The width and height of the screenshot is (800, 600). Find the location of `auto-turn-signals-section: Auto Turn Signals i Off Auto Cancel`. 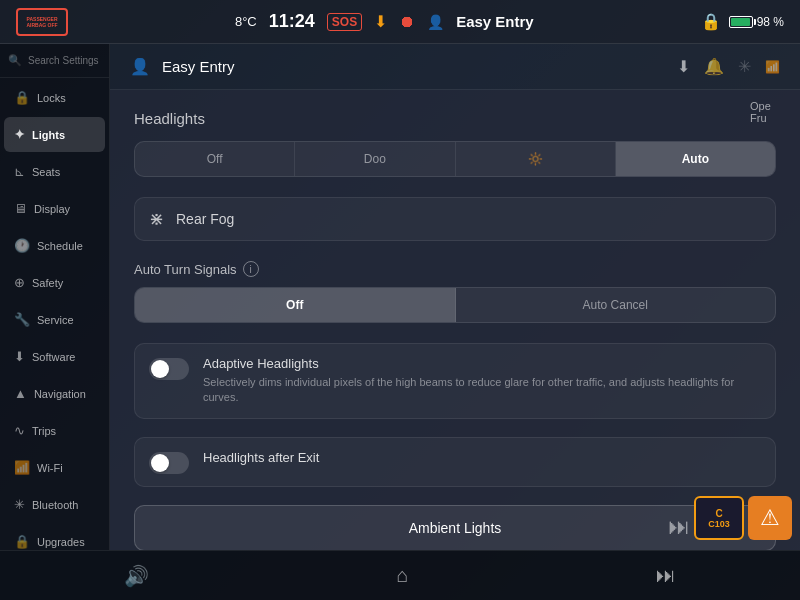

auto-turn-signals-section: Auto Turn Signals i Off Auto Cancel is located at coordinates (455, 292).